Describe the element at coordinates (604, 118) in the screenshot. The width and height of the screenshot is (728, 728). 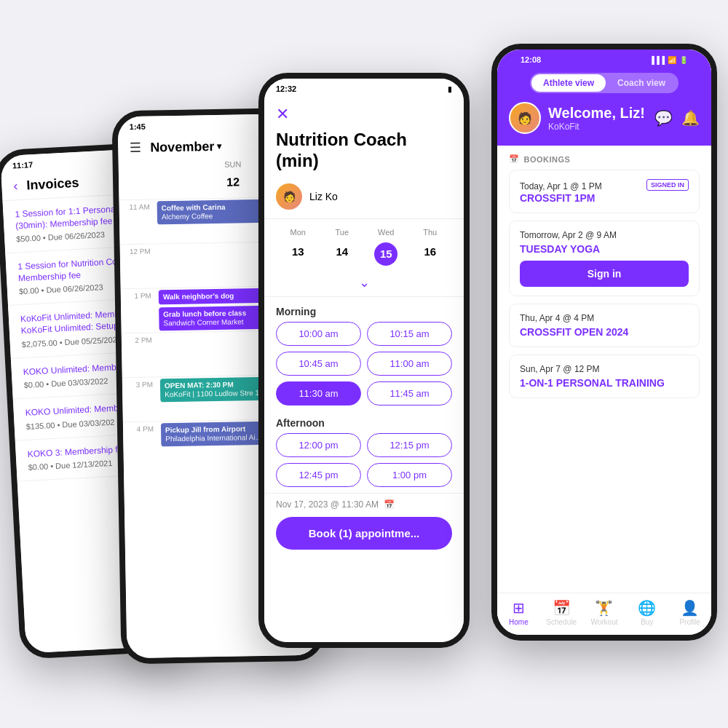
I see `welcome-row: 🧑 Welcome, Liz! KoKoFit 💬 🔔` at that location.